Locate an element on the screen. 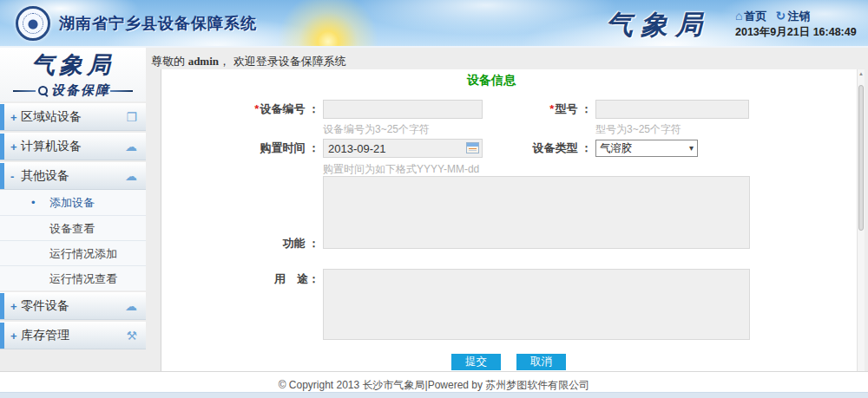  scrollbar-thumb is located at coordinates (861, 158).